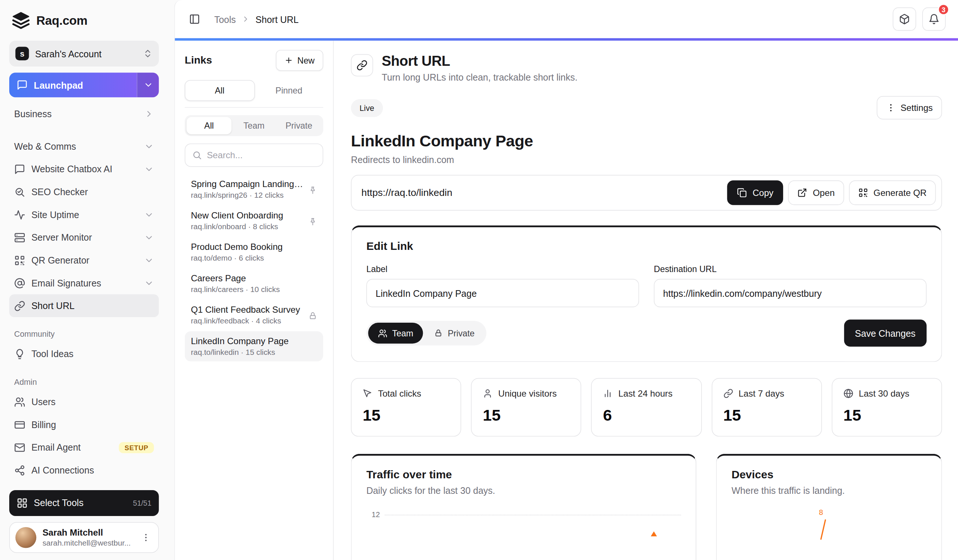 The width and height of the screenshot is (958, 560). I want to click on sidebar-item-short-url: Short URL, so click(84, 306).